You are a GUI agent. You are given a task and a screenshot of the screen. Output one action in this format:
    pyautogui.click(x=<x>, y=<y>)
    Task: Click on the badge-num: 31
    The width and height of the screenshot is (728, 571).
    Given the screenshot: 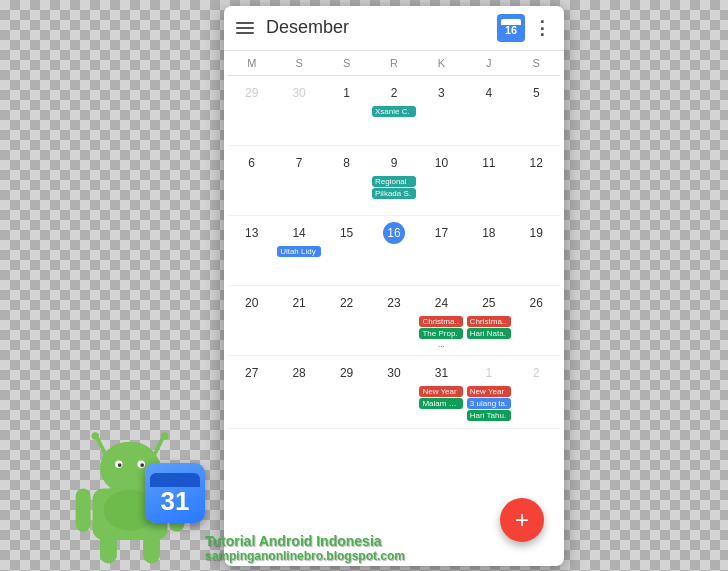 What is the action you would take?
    pyautogui.click(x=176, y=501)
    